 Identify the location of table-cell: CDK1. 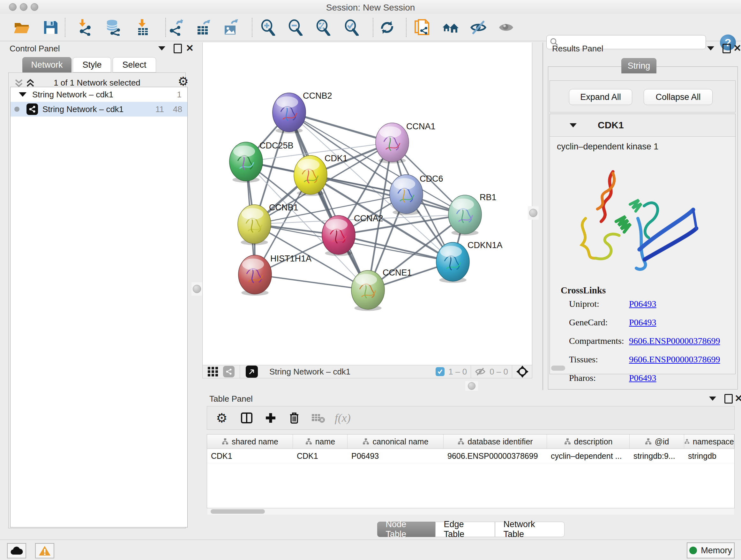
(250, 456).